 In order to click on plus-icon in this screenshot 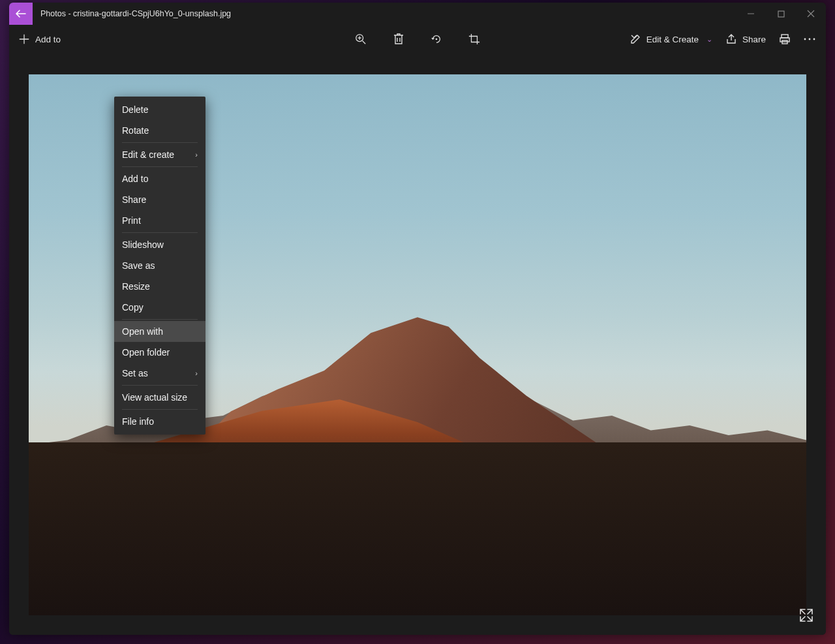, I will do `click(24, 39)`.